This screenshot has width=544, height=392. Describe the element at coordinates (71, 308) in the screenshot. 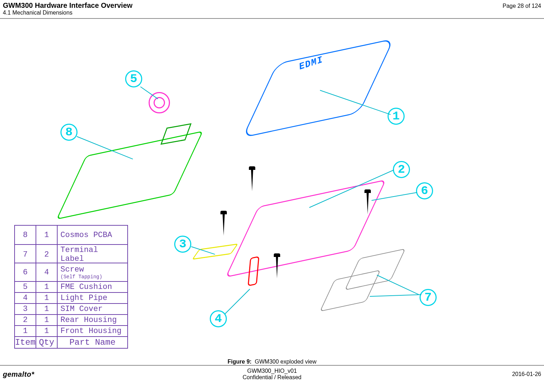

I see `bom-row: 3 1 SIM Cover` at that location.